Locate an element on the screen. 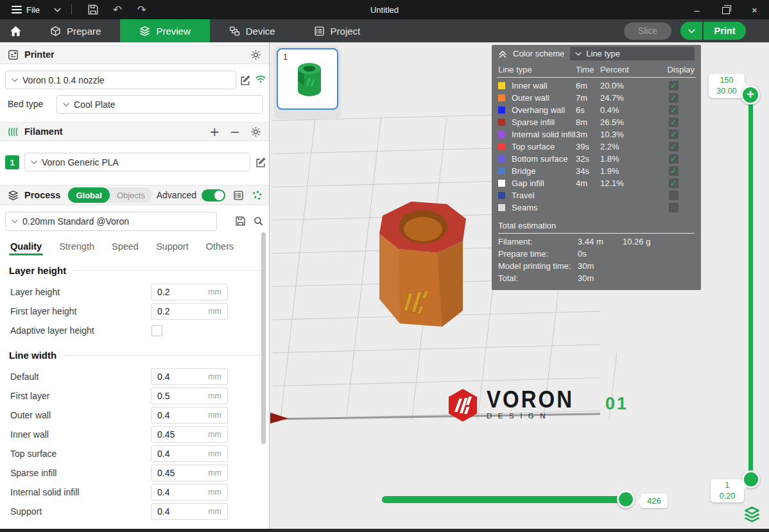 This screenshot has height=532, width=769. tab-label: Preview is located at coordinates (173, 31).